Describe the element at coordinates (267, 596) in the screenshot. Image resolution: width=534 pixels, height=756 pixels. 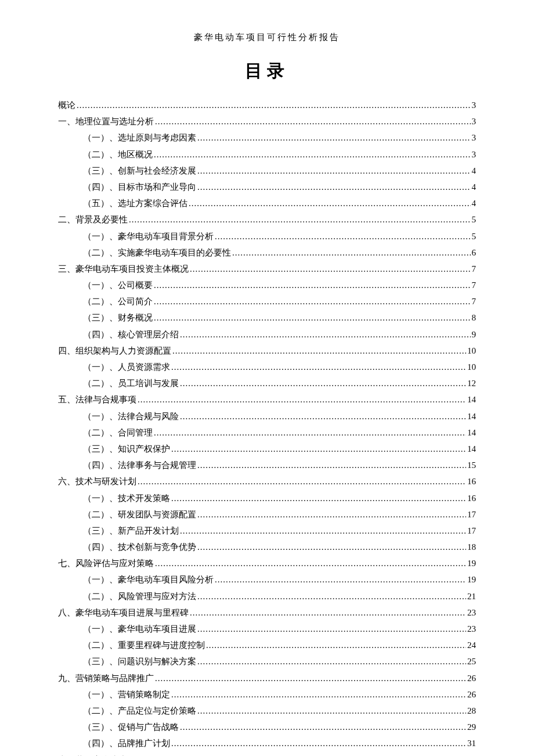
I see `toc-entry: （二）、风险管理与应对方法21` at that location.